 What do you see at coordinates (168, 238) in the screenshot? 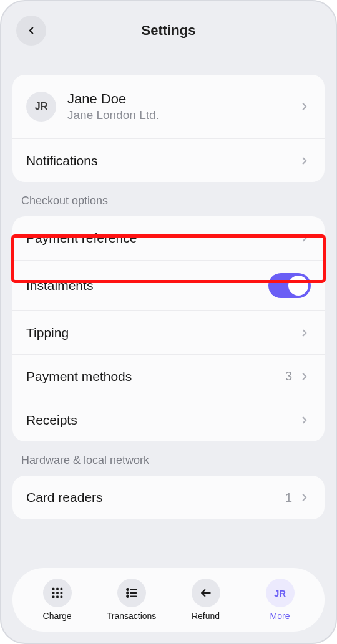
I see `payment-reference-row: Payment reference` at bounding box center [168, 238].